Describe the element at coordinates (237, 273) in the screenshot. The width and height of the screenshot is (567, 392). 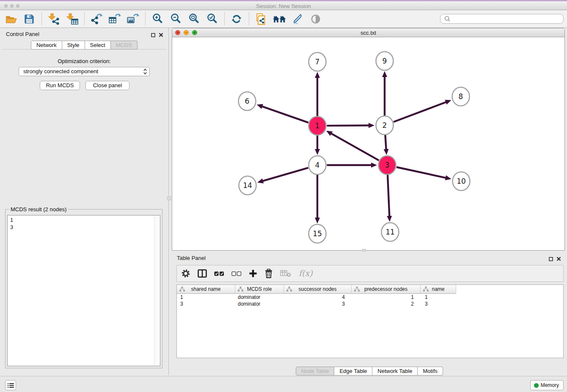
I see `deselect-all-checkboxes-icon` at that location.